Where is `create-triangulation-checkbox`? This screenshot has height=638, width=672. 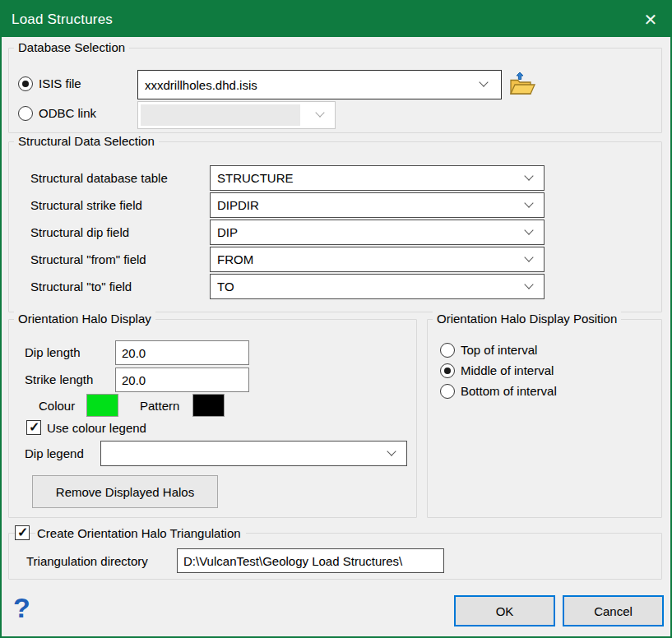 create-triangulation-checkbox is located at coordinates (22, 533).